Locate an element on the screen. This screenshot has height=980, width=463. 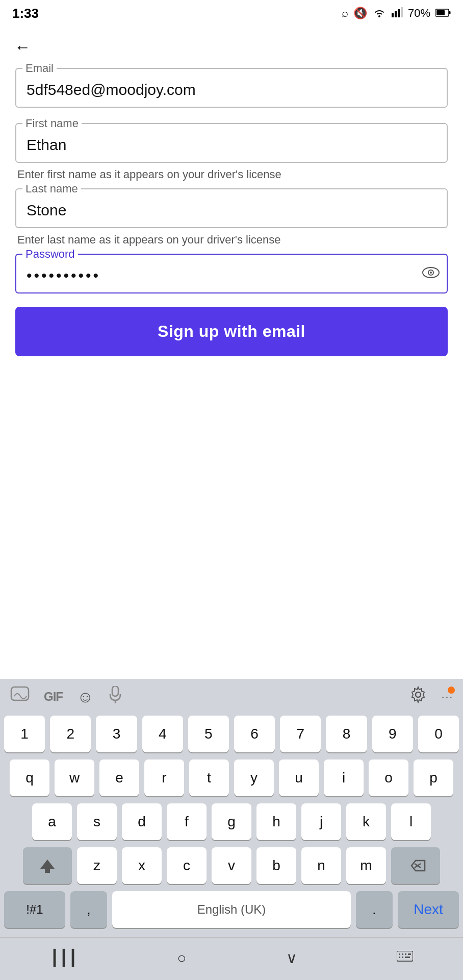
special-chars-key: !#1 is located at coordinates (35, 910).